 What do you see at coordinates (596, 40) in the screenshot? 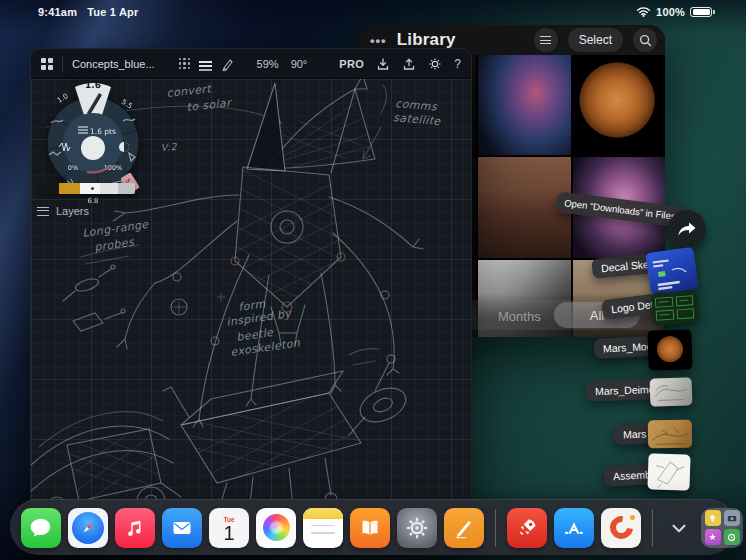
I see `select-button: Select` at bounding box center [596, 40].